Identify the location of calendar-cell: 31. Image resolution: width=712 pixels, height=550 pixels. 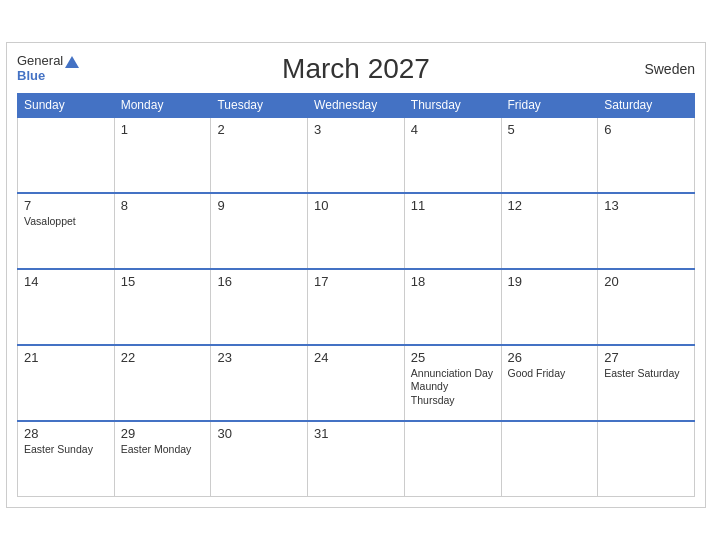
(356, 459).